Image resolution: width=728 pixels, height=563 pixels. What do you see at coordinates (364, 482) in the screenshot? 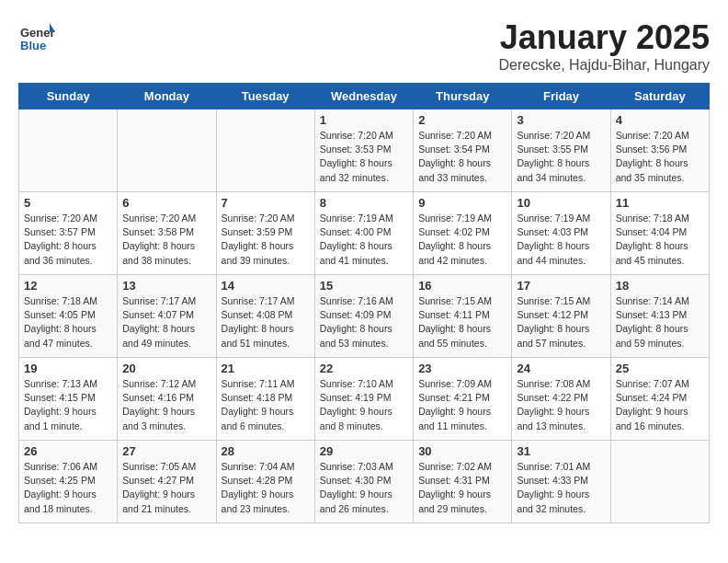
I see `calendar-cell: 29Sunrise: 7:03 AM Sunset: 4:30 PM Dayli…` at bounding box center [364, 482].